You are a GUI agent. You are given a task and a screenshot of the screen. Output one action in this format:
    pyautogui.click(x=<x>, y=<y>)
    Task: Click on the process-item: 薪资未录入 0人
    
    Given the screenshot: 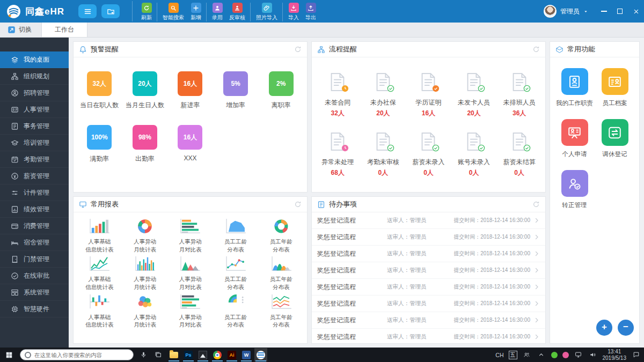 What is the action you would take?
    pyautogui.click(x=428, y=154)
    